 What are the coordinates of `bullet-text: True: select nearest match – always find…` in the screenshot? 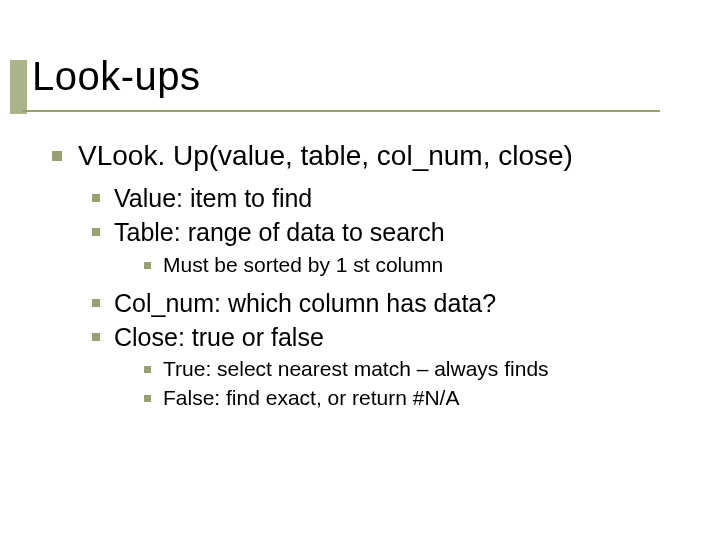 It's located at (356, 369).